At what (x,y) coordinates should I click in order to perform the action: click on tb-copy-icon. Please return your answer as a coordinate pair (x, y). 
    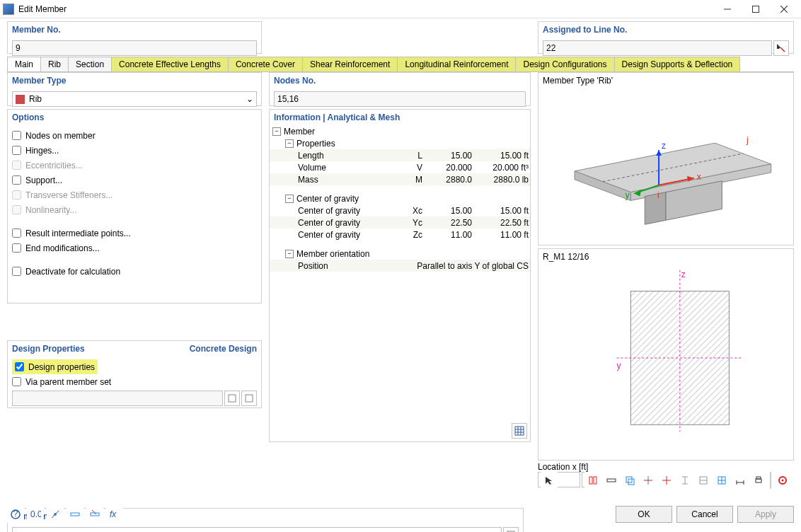
    Looking at the image, I should click on (630, 480).